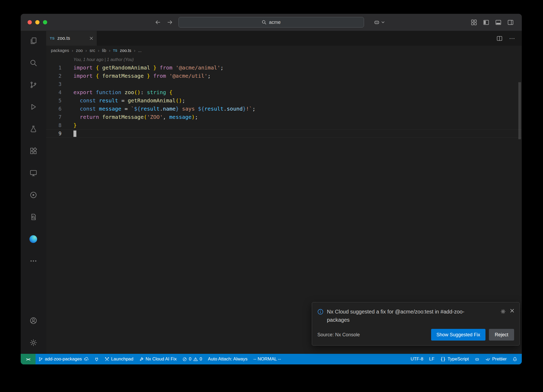  Describe the element at coordinates (498, 22) in the screenshot. I see `toggle-panel-bottom-icon` at that location.